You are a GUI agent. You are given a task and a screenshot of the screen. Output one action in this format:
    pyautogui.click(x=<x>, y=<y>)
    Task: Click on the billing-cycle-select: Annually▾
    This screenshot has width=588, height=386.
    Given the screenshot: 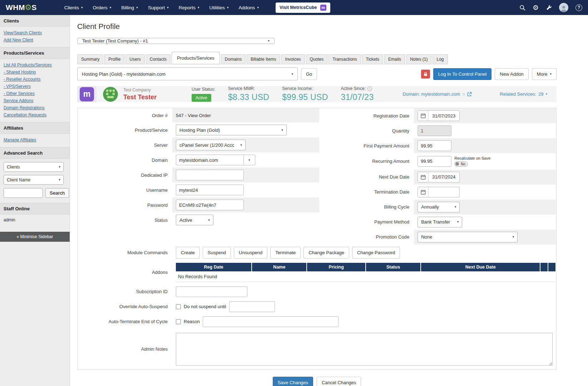 What is the action you would take?
    pyautogui.click(x=439, y=207)
    